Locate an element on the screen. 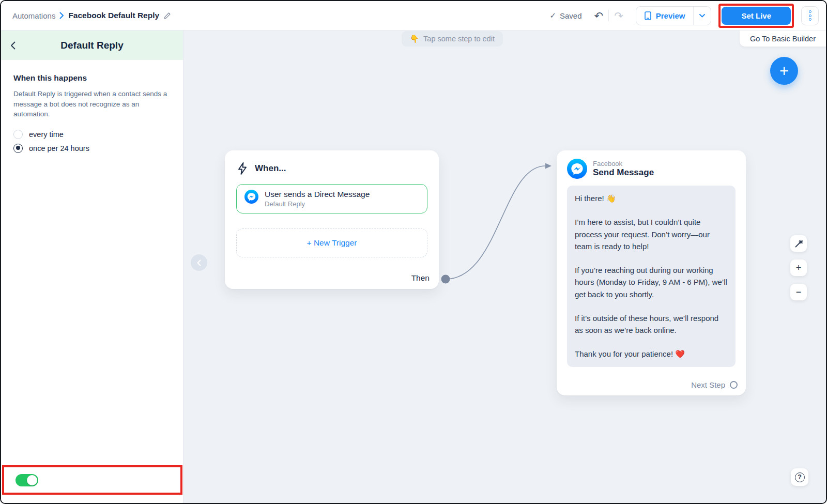  collapse-sidebar-button is located at coordinates (199, 263).